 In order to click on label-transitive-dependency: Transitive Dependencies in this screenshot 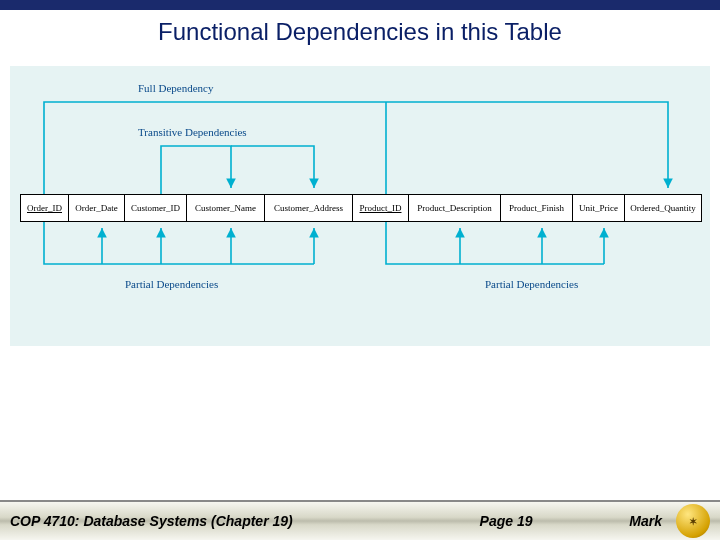, I will do `click(192, 132)`.